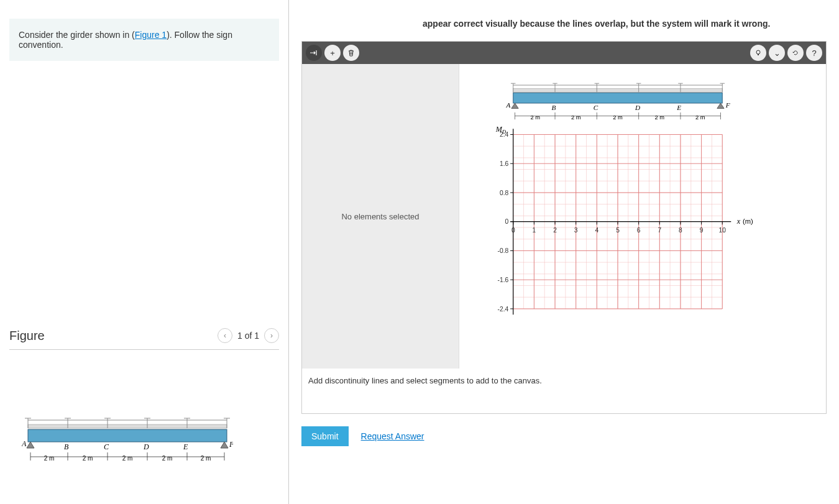 The height and width of the screenshot is (504, 839). I want to click on submit-row: Submit Request Answer, so click(564, 436).